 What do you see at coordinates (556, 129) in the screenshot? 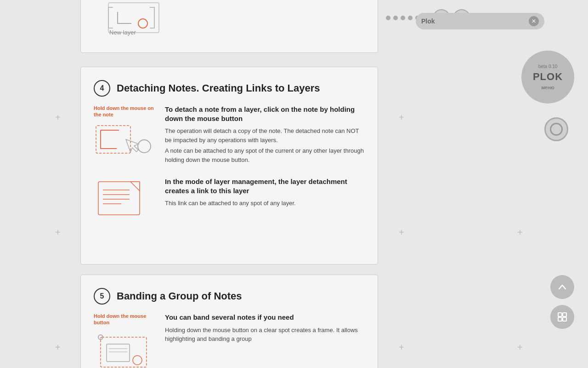
I see `record-button` at bounding box center [556, 129].